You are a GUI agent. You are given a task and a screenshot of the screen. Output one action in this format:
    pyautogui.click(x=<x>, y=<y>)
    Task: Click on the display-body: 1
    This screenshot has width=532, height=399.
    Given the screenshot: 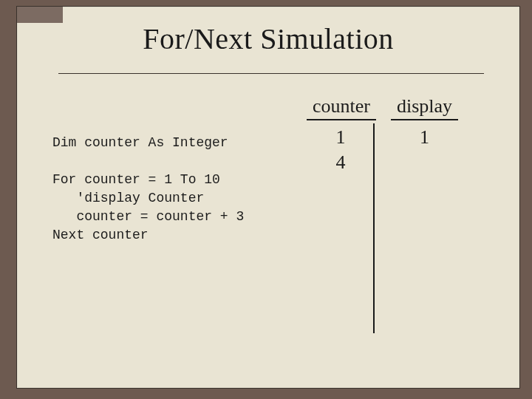 What is the action you would take?
    pyautogui.click(x=425, y=228)
    